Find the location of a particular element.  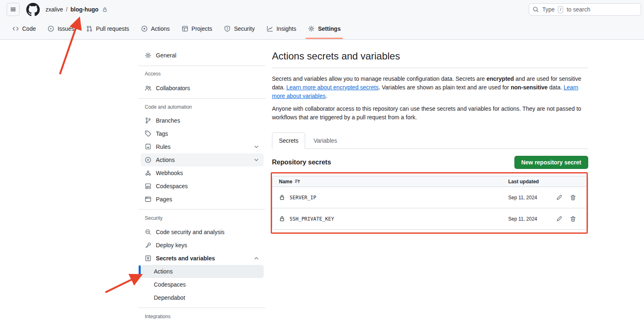

tab-settings: Settings is located at coordinates (324, 29).